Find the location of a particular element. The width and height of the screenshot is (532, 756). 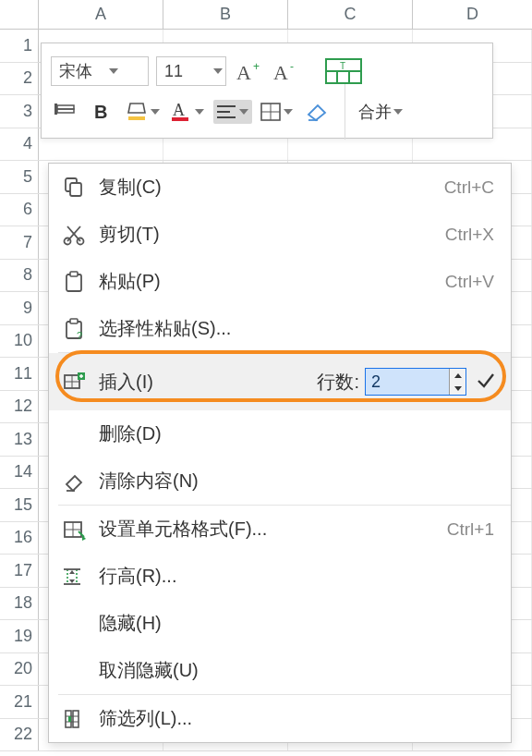

font-name-combo: 宋体 is located at coordinates (100, 71).